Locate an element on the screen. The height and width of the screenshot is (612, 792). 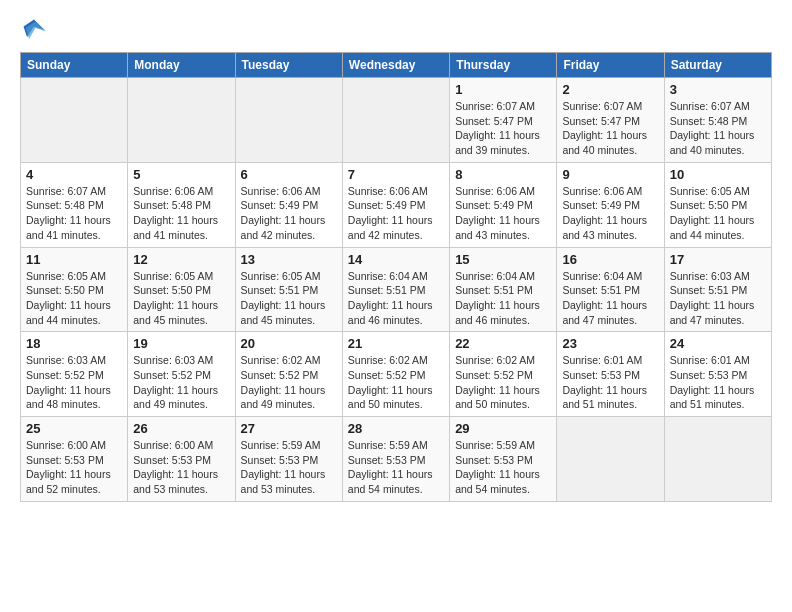
day-number: 12 is located at coordinates (181, 260).